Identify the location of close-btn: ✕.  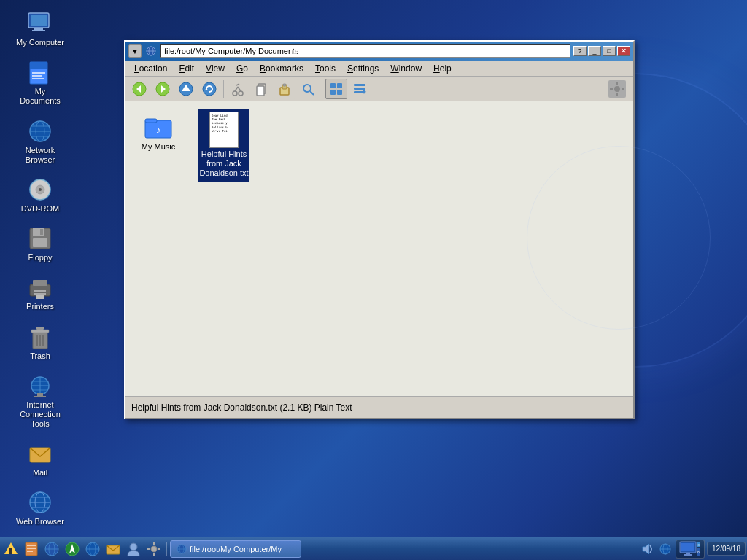
(624, 51).